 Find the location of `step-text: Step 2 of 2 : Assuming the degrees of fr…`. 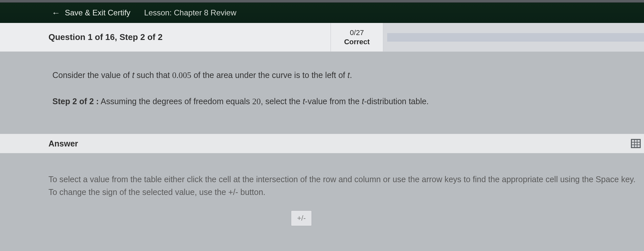

step-text: Step 2 of 2 : Assuming the degrees of fr… is located at coordinates (348, 102).